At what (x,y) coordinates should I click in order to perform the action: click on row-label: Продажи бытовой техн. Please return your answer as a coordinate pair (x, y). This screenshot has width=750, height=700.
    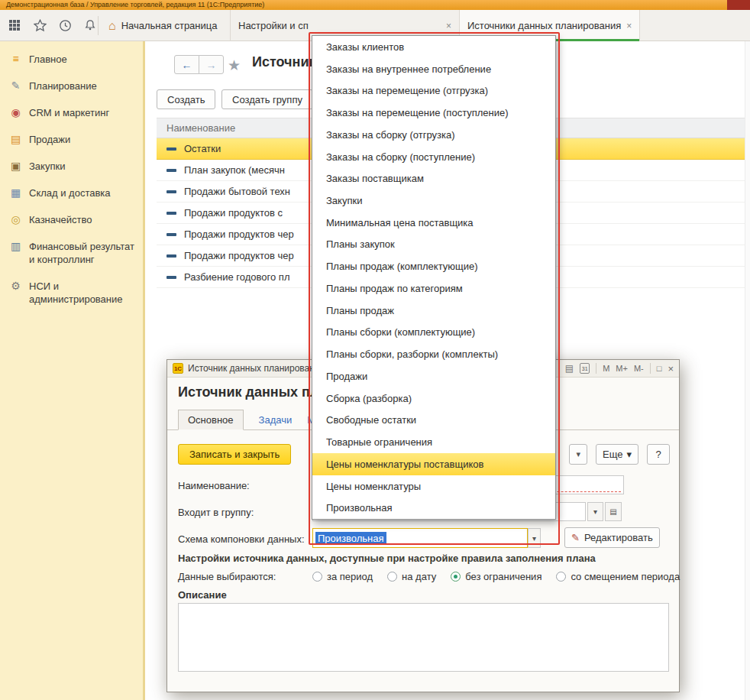
    Looking at the image, I should click on (237, 191).